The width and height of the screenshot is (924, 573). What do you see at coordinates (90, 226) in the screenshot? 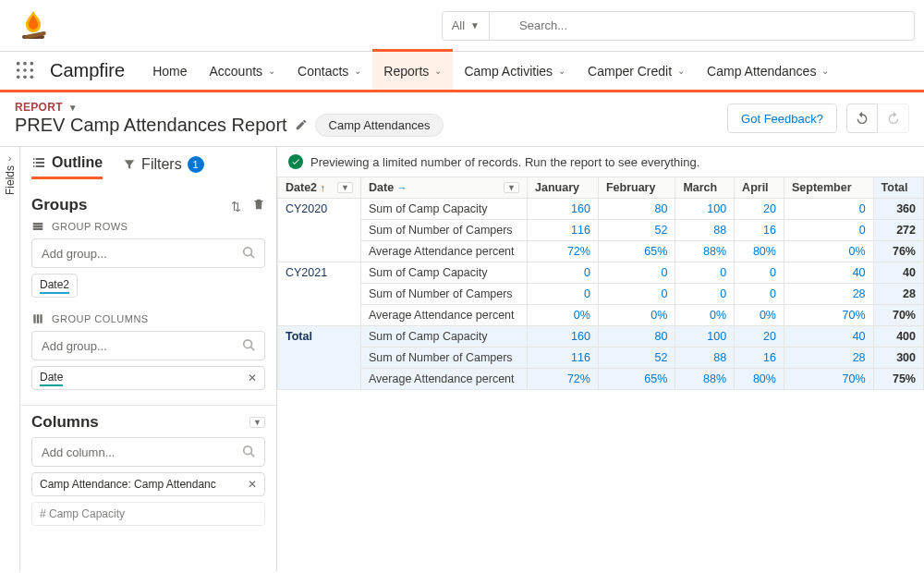
I see `group-rows-label: GROUP ROWS` at bounding box center [90, 226].